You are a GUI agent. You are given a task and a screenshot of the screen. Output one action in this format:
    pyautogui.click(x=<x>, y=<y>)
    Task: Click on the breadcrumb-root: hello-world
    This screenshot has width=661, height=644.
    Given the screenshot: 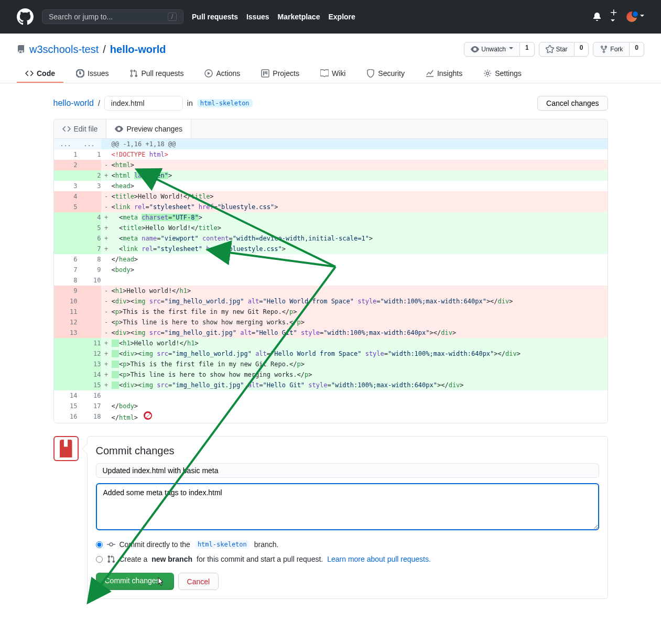 What is the action you would take?
    pyautogui.click(x=73, y=103)
    